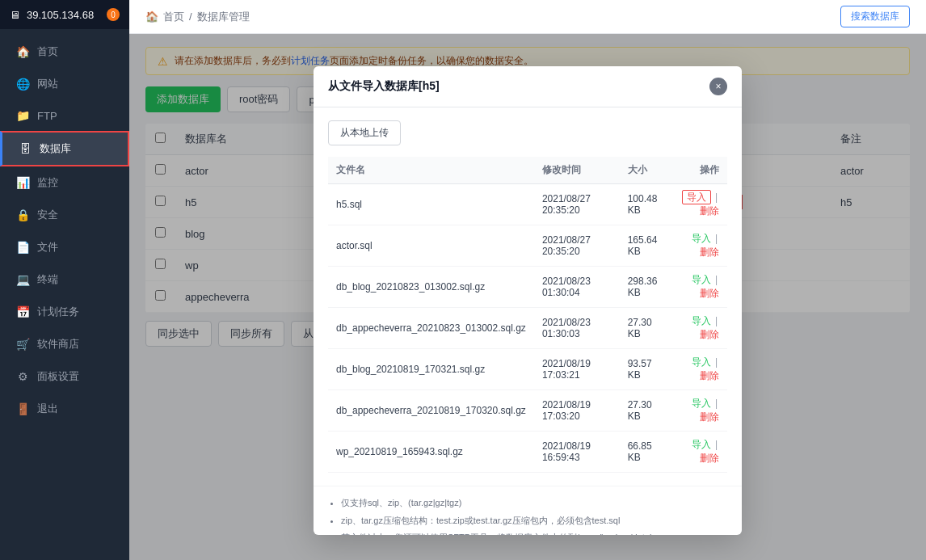 This screenshot has height=560, width=926. Describe the element at coordinates (528, 17) in the screenshot. I see `topbar: 🏠 首页 / 数据库管理 搜索数据库` at that location.